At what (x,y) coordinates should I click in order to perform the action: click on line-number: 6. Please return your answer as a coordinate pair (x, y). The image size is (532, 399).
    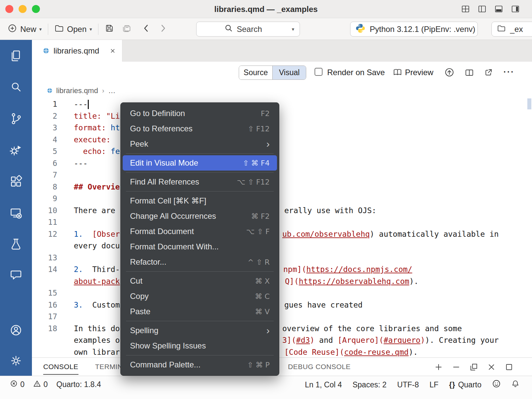
    Looking at the image, I should click on (45, 164).